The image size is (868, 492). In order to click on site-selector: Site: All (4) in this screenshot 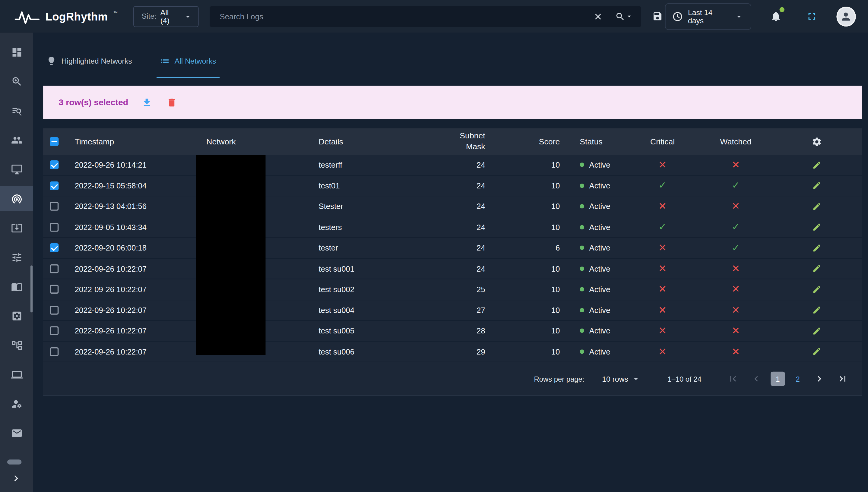, I will do `click(166, 16)`.